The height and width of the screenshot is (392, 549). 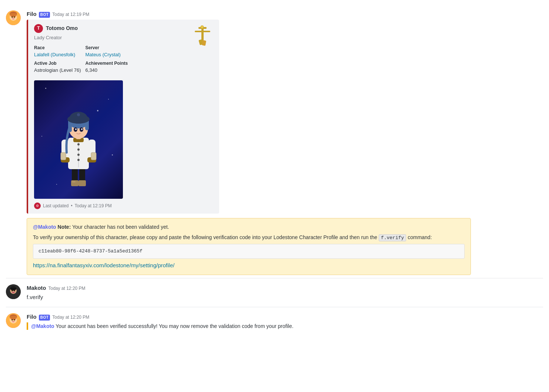 I want to click on embed-fields: Race Lalafell (Dunesfolk) Server Mateus …, so click(x=83, y=59).